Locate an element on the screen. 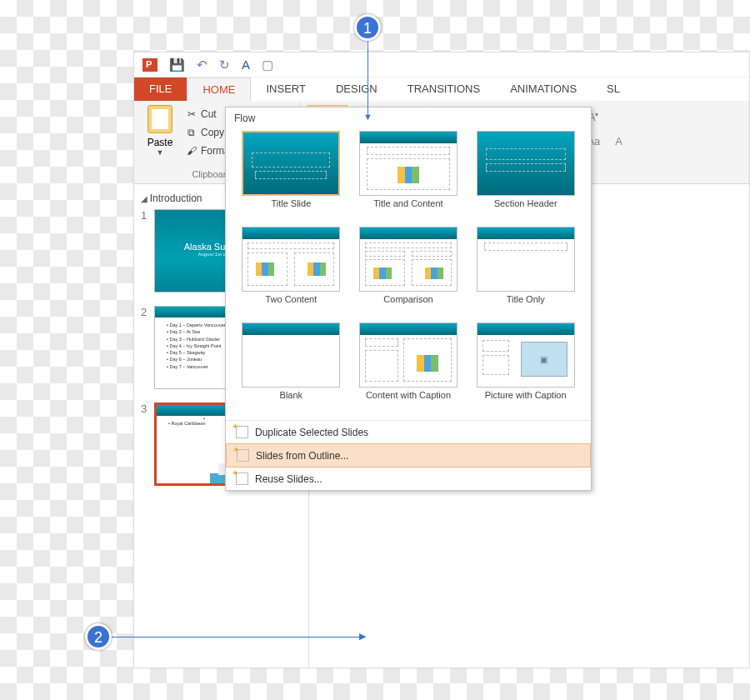 The image size is (750, 700). paste-button: Paste ▼ is located at coordinates (160, 132).